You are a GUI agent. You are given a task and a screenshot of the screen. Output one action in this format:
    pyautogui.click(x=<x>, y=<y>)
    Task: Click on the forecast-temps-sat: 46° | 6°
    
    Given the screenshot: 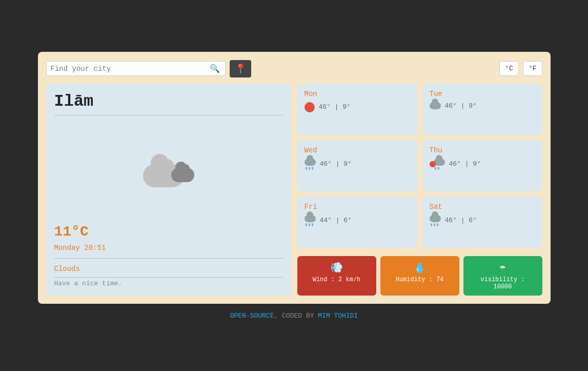 What is the action you would take?
    pyautogui.click(x=461, y=221)
    